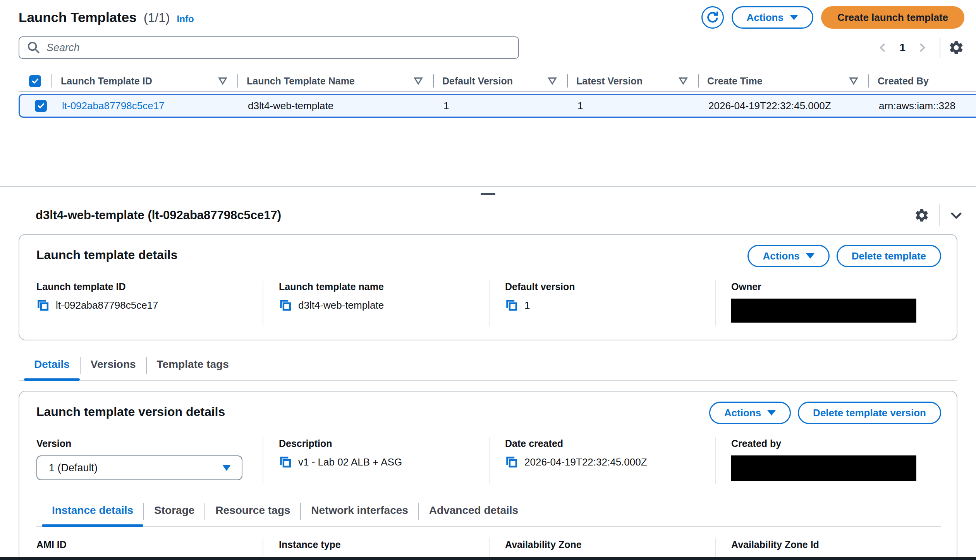  Describe the element at coordinates (144, 444) in the screenshot. I see `version-select-label: Version` at that location.